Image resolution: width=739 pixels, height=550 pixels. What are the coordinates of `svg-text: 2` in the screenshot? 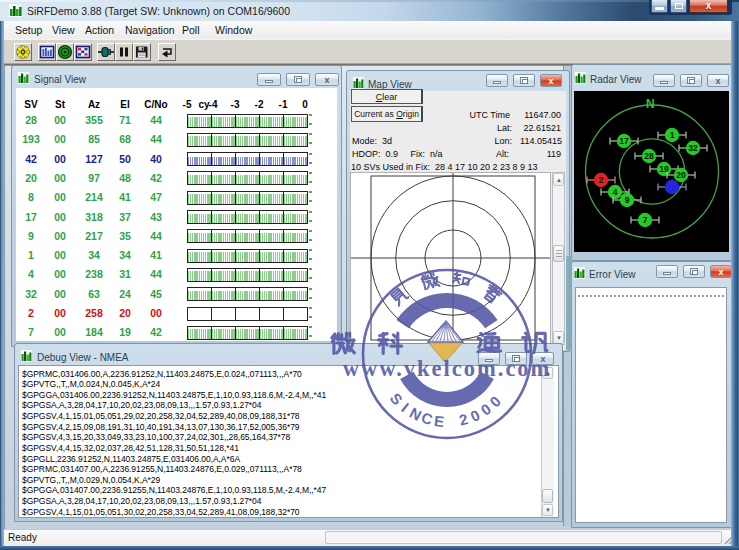 It's located at (602, 180).